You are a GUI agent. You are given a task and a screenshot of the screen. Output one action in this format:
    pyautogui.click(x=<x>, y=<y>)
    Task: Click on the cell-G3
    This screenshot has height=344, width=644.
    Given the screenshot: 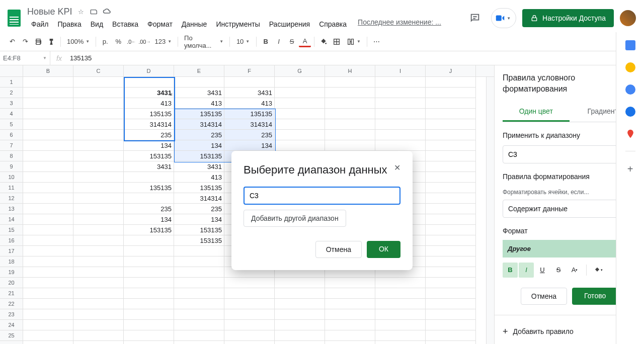 What is the action you would take?
    pyautogui.click(x=300, y=104)
    